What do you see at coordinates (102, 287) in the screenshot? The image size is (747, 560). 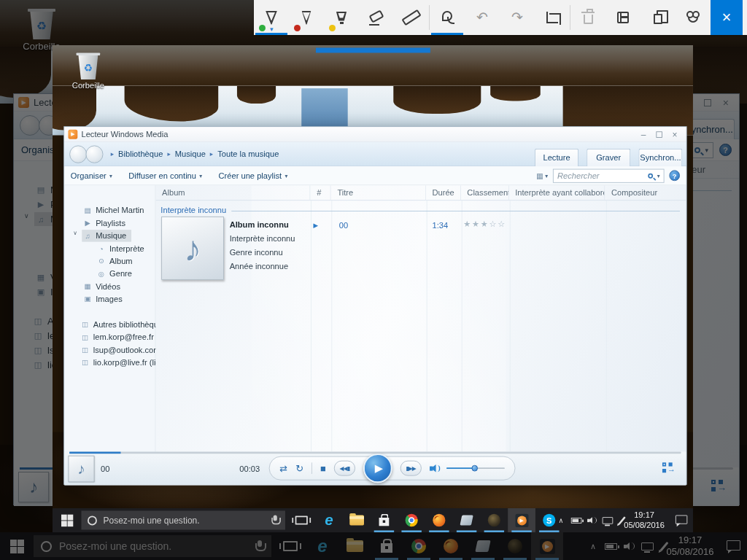 I see `sidebar-item-videos: ▦Vidéos` at bounding box center [102, 287].